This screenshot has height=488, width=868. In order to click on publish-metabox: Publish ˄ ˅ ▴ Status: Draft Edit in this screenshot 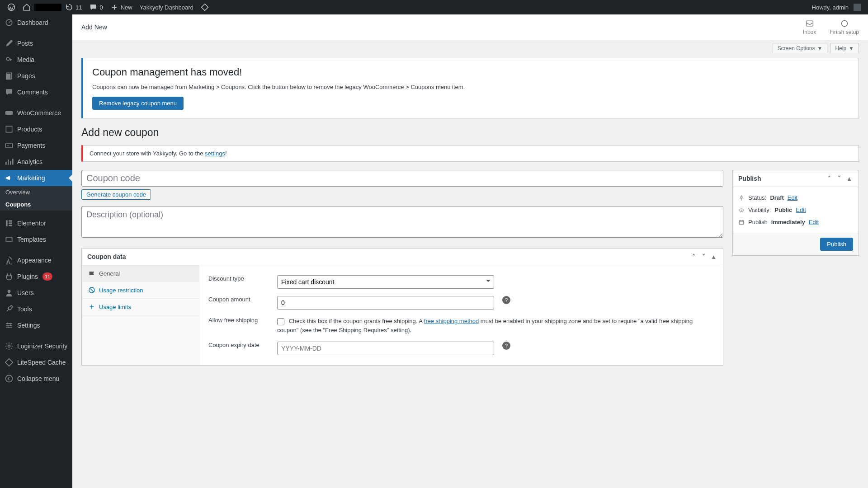, I will do `click(796, 213)`.